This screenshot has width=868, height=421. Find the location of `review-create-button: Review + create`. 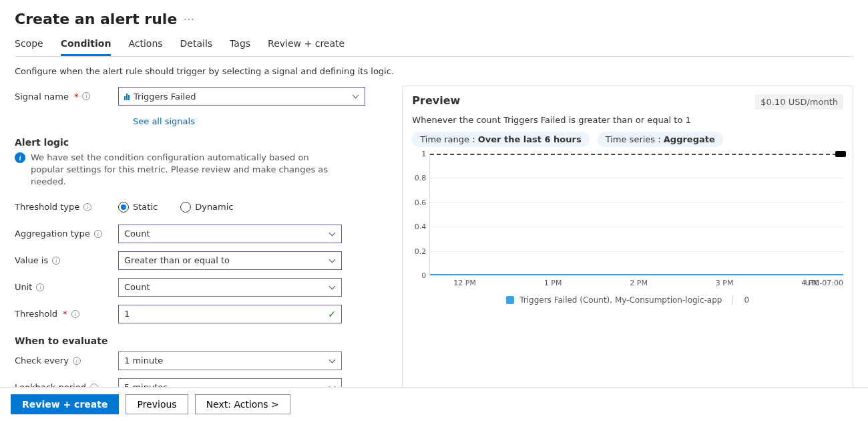

review-create-button: Review + create is located at coordinates (65, 404).